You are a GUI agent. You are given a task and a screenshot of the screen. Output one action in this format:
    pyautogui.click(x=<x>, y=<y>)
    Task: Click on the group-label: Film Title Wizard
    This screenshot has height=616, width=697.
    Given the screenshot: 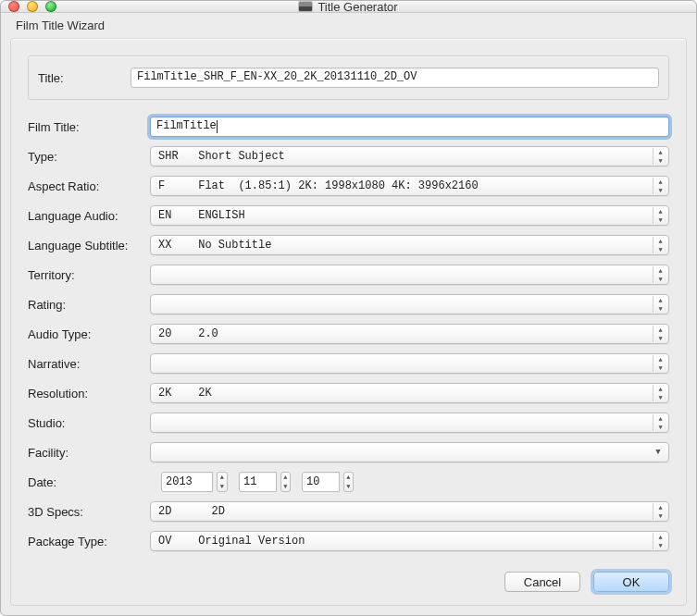 What is the action you would take?
    pyautogui.click(x=352, y=26)
    